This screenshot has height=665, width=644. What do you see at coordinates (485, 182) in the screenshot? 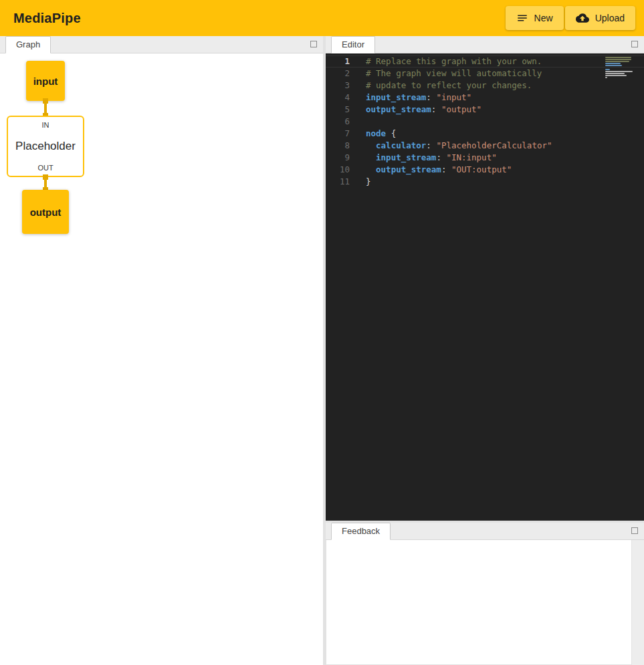
I see `code-line: 11}` at bounding box center [485, 182].